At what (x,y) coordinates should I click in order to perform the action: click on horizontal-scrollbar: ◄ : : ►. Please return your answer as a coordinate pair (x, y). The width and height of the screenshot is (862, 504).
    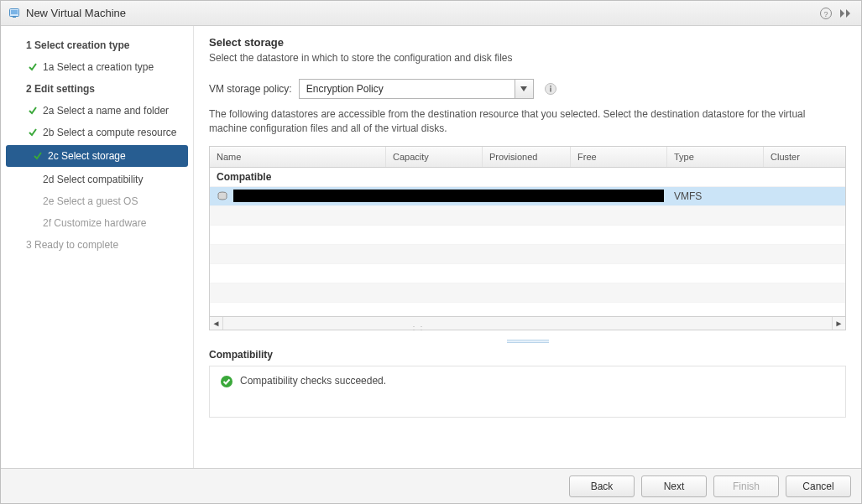
    Looking at the image, I should click on (527, 323).